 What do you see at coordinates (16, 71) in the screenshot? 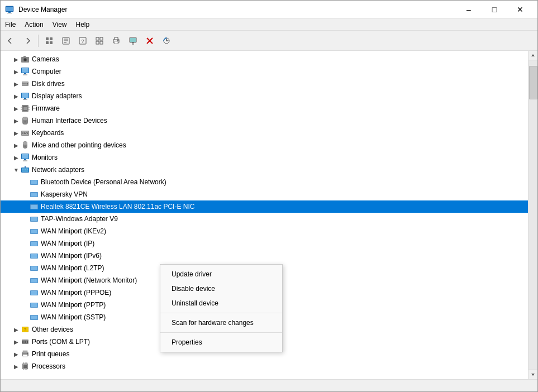
I see `expand-computer: ▶` at bounding box center [16, 71].